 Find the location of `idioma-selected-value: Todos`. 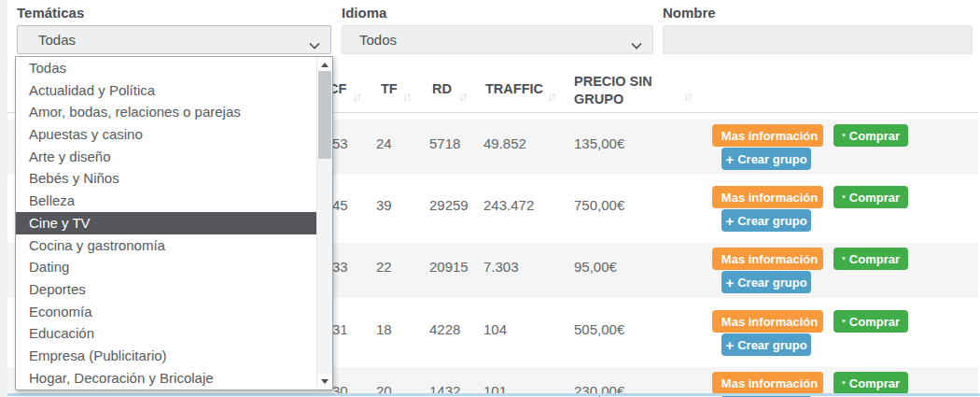

idioma-selected-value: Todos is located at coordinates (370, 39).